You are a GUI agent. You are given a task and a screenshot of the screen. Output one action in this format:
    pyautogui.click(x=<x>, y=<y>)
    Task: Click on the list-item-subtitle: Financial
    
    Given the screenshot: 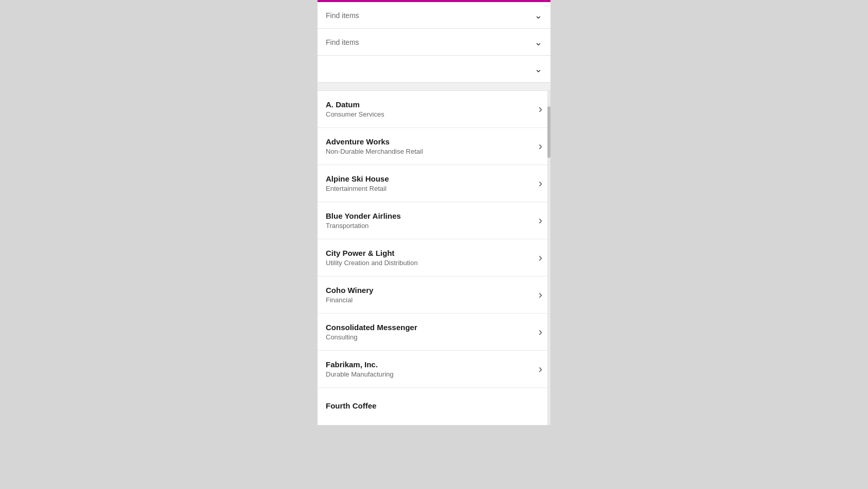 What is the action you would take?
    pyautogui.click(x=430, y=300)
    